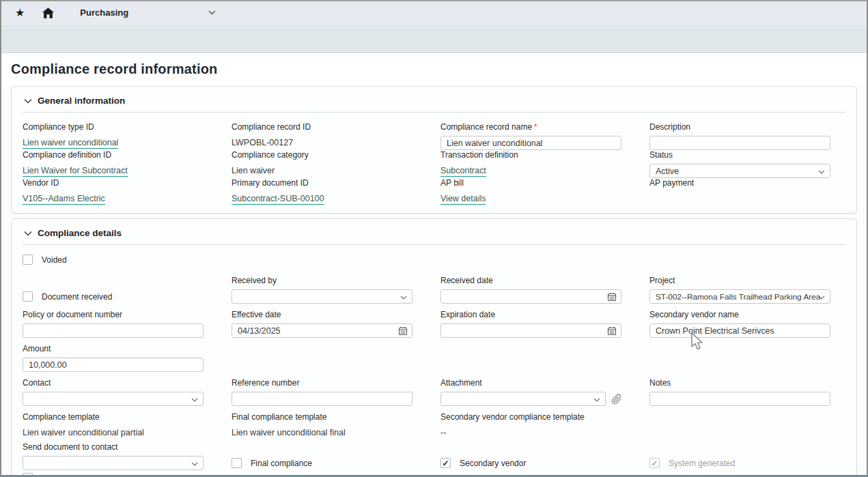 The image size is (868, 477). Describe the element at coordinates (322, 280) in the screenshot. I see `received-by-label: Received by` at that location.